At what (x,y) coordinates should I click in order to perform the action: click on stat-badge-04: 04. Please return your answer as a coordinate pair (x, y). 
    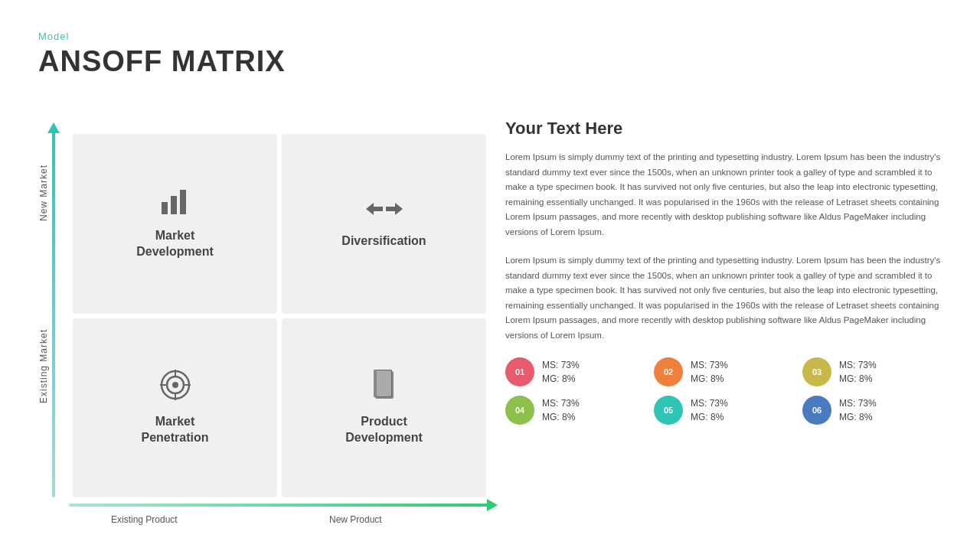
    Looking at the image, I should click on (520, 410).